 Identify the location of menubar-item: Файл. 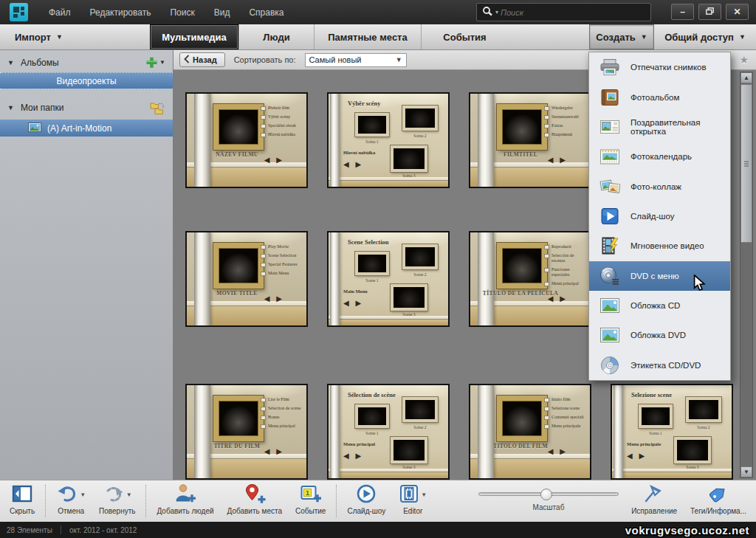
(60, 12).